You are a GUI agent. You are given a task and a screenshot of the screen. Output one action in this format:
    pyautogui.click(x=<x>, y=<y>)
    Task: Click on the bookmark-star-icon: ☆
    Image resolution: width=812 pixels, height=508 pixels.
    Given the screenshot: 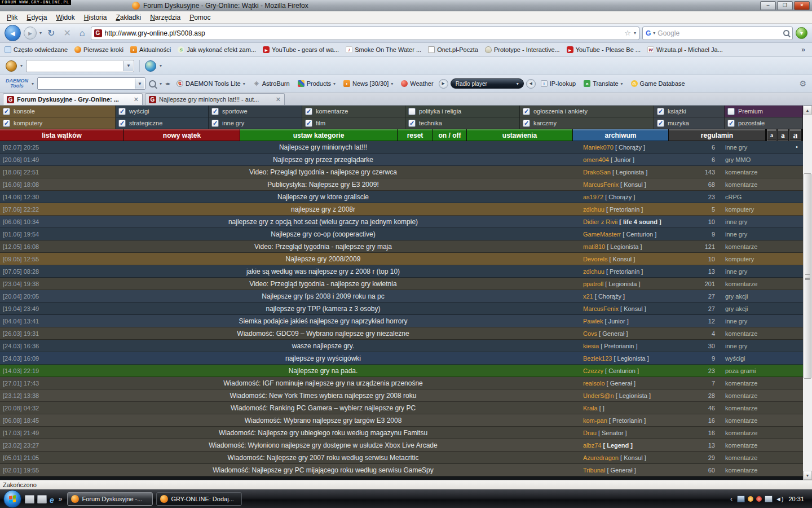 What is the action you would take?
    pyautogui.click(x=628, y=33)
    